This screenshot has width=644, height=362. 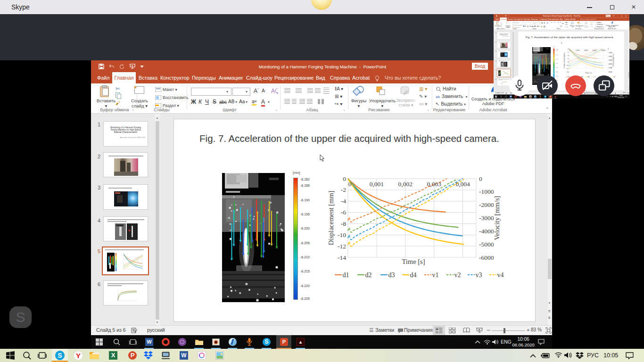 I want to click on svg-text: d1, so click(x=346, y=275).